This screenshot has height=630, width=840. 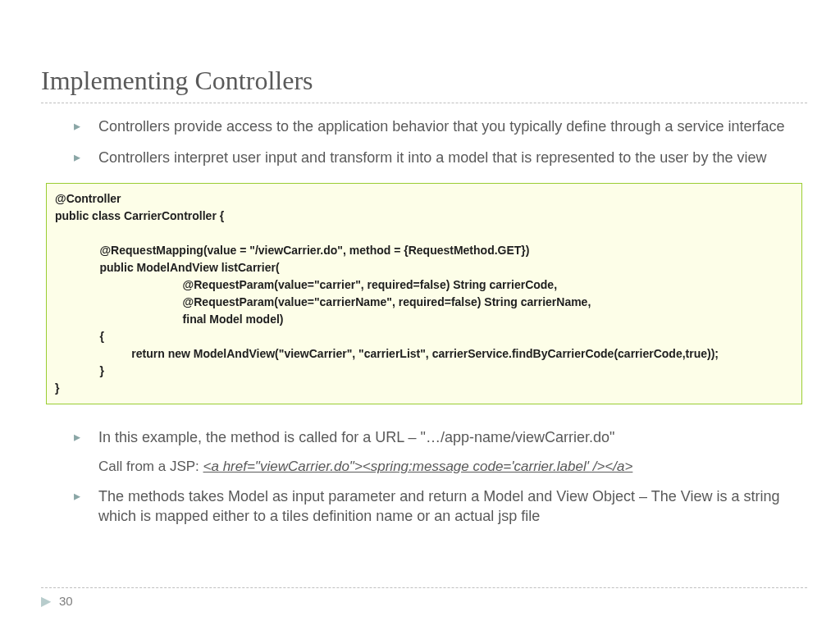 What do you see at coordinates (441, 507) in the screenshot?
I see `bullet-item: The methods takes Model as input paramet…` at bounding box center [441, 507].